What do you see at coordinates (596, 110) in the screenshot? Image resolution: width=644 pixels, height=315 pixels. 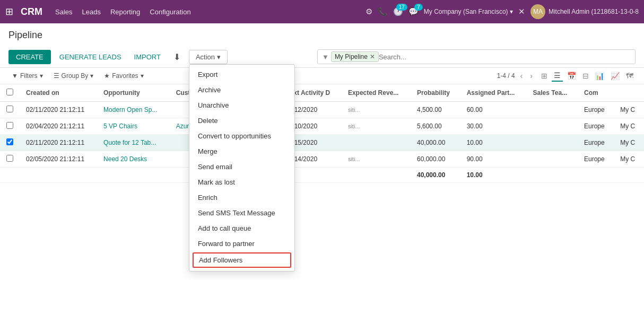 I see `row1-sales-team: Europe` at bounding box center [596, 110].